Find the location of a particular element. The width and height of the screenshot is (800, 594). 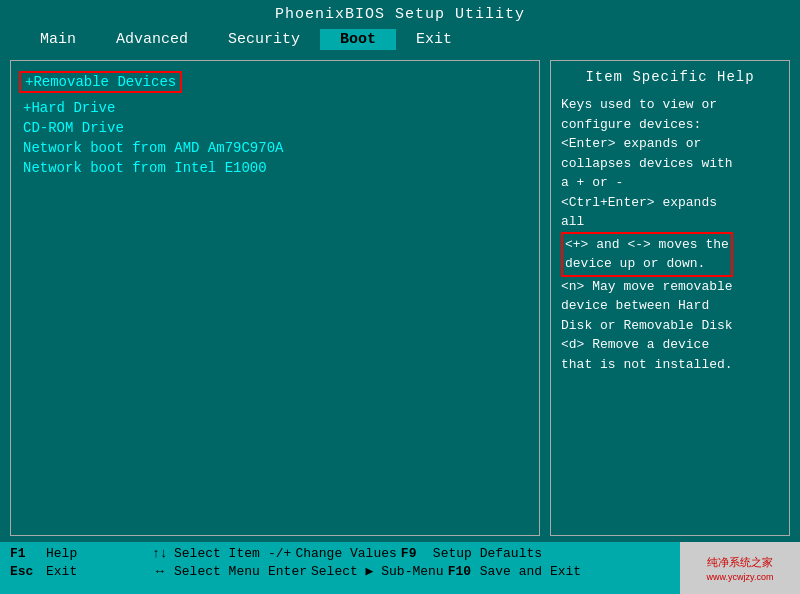

help-title: Item Specific Help is located at coordinates (670, 77).